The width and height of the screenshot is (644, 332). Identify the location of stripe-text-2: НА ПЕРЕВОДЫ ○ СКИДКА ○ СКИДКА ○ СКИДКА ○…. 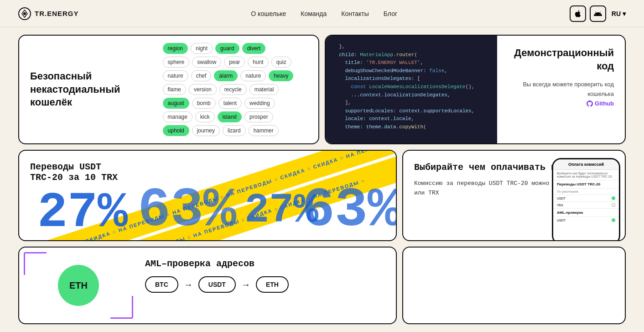
(192, 209).